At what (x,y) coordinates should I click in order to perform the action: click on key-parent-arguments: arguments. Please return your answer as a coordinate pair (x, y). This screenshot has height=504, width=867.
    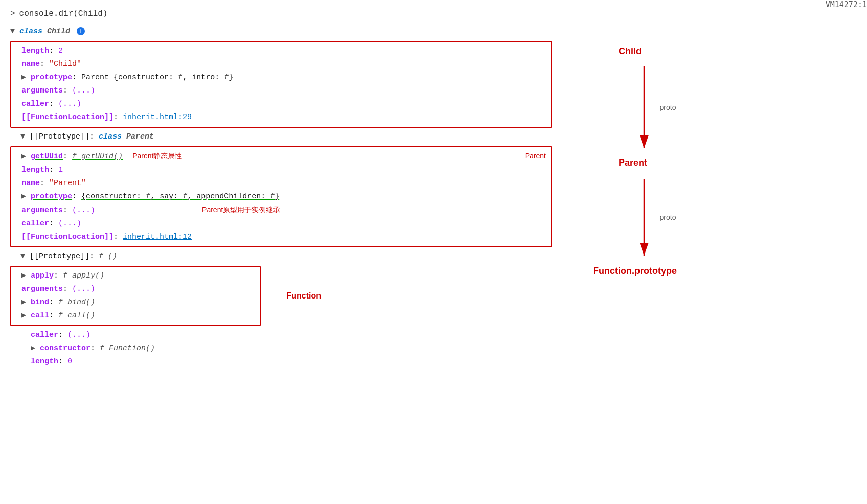
    Looking at the image, I should click on (42, 211).